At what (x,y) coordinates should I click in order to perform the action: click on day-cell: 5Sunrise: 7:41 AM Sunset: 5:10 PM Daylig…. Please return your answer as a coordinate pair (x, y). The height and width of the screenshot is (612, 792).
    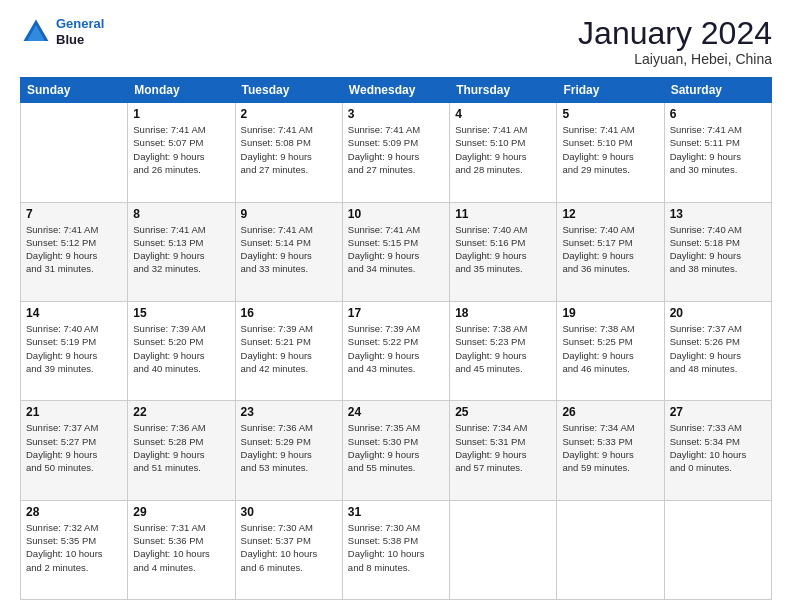
    Looking at the image, I should click on (610, 152).